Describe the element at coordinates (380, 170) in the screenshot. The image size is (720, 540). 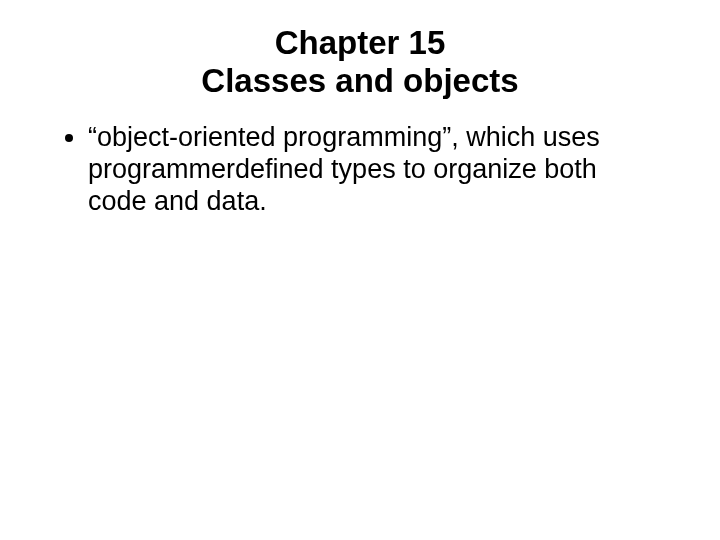
I see `bullet-item: “object-oriented programming”, which use…` at that location.